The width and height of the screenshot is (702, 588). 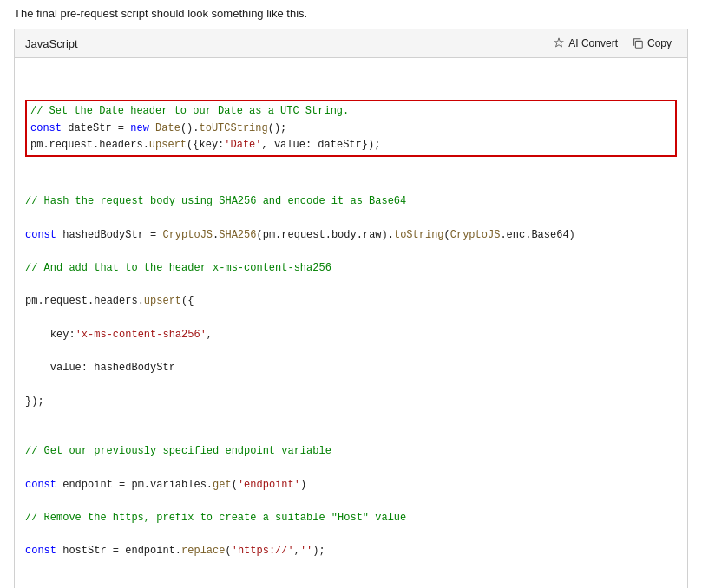 I want to click on code-language: JavaScript, so click(x=52, y=43).